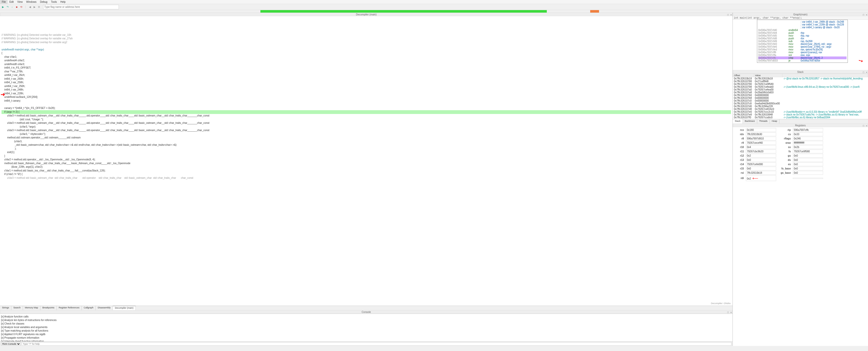  Describe the element at coordinates (366, 97) in the screenshot. I see `code-line: undefined auStack_128 [264];` at that location.